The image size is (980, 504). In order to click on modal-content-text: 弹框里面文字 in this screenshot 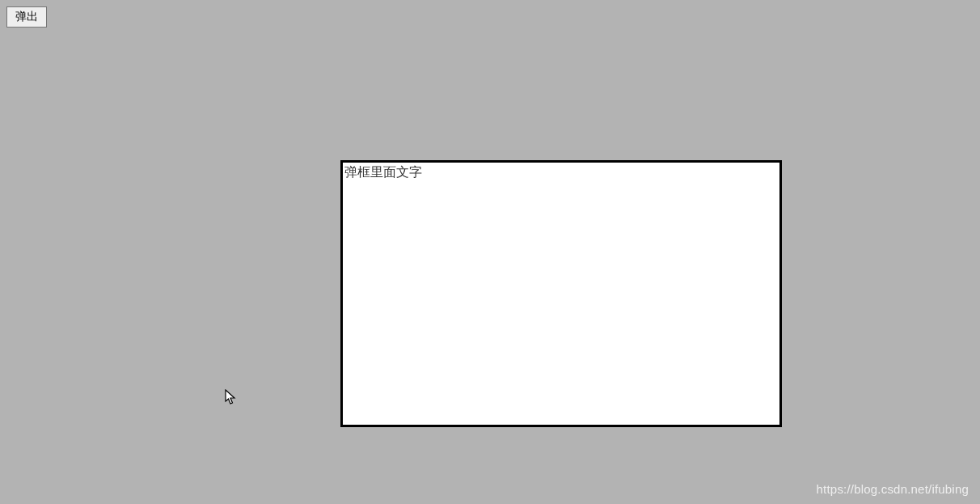, I will do `click(561, 173)`.